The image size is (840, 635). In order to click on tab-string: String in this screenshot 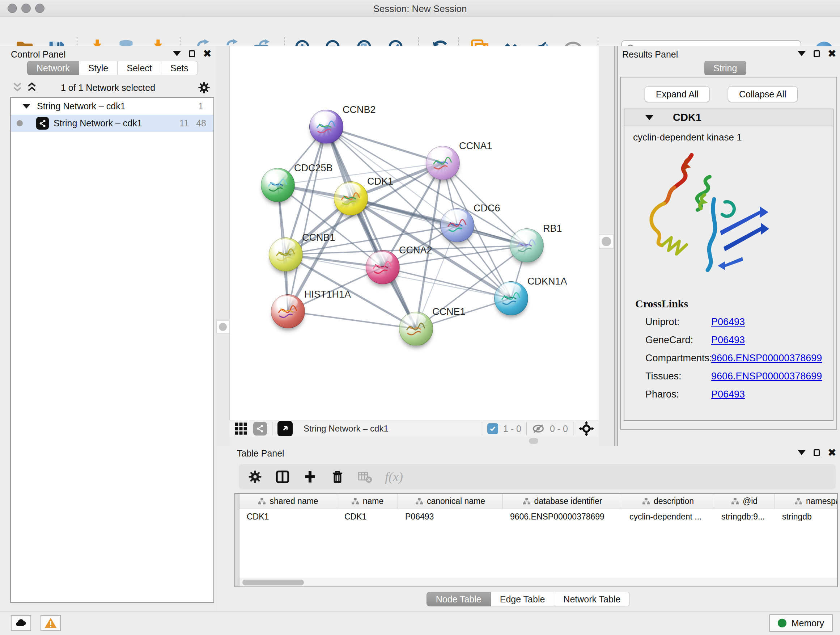, I will do `click(725, 68)`.